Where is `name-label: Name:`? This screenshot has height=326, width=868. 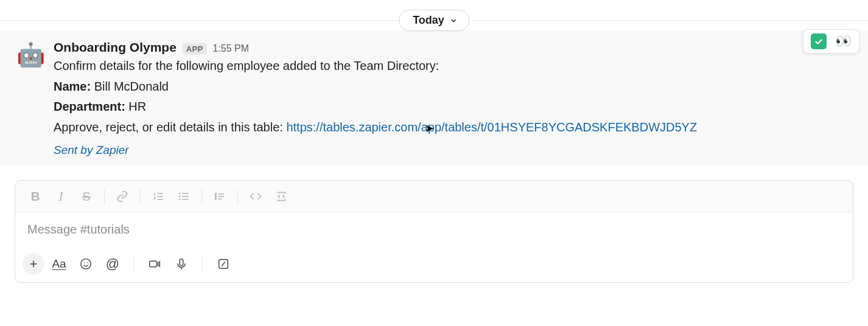 name-label: Name: is located at coordinates (72, 86).